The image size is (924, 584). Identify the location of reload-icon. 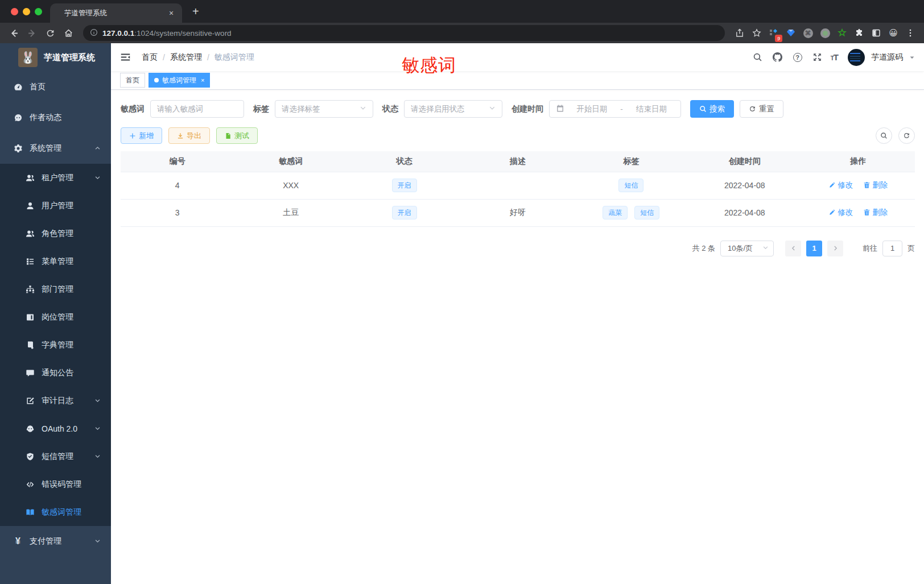
(50, 33).